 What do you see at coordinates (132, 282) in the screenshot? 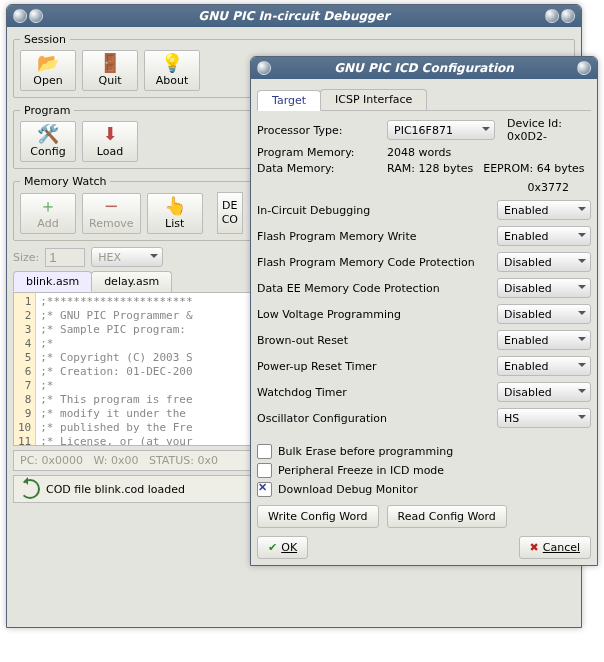
I see `tab-delay-asm: delay.asm` at bounding box center [132, 282].